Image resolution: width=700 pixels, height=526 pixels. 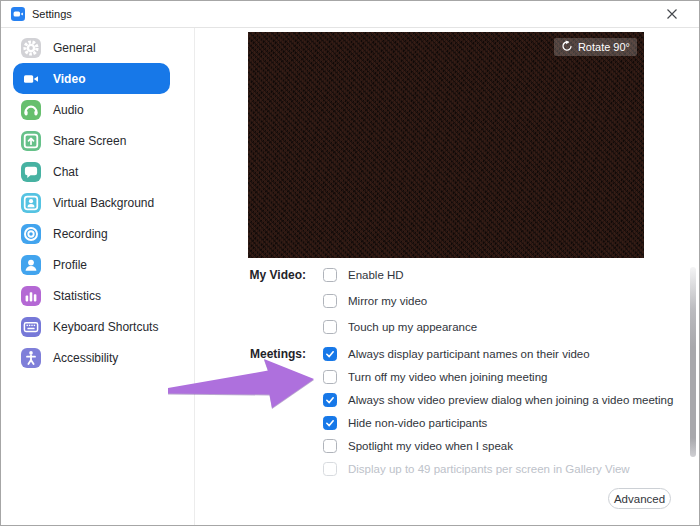 What do you see at coordinates (337, 301) in the screenshot?
I see `my-video-section: My Video: Enable HD Mirror my video Touc…` at bounding box center [337, 301].